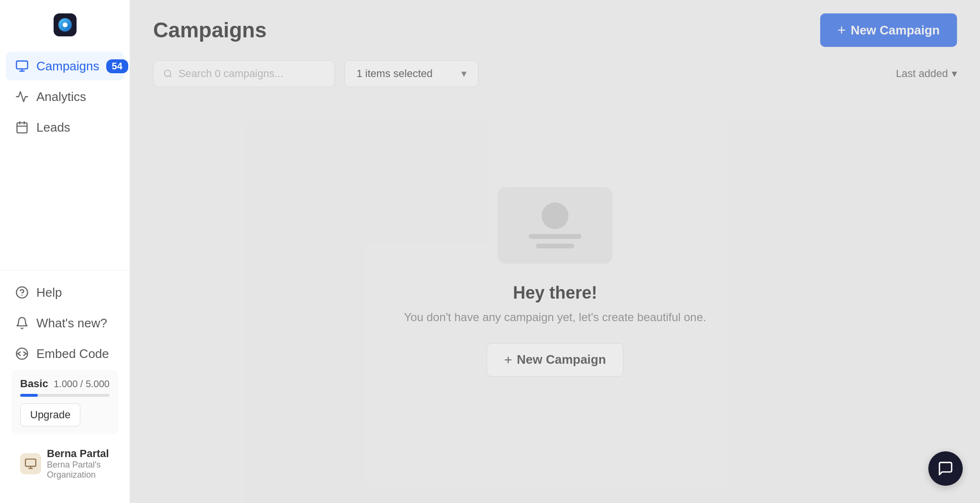  Describe the element at coordinates (394, 74) in the screenshot. I see `filter-label: 1 items selected` at that location.